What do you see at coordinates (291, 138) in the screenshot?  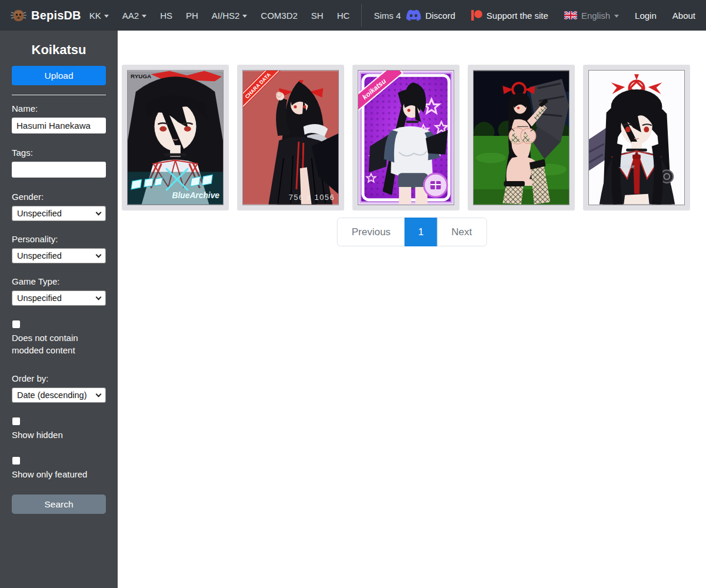 I see `character-art-2: CHARA DATA 756 x 1056` at bounding box center [291, 138].